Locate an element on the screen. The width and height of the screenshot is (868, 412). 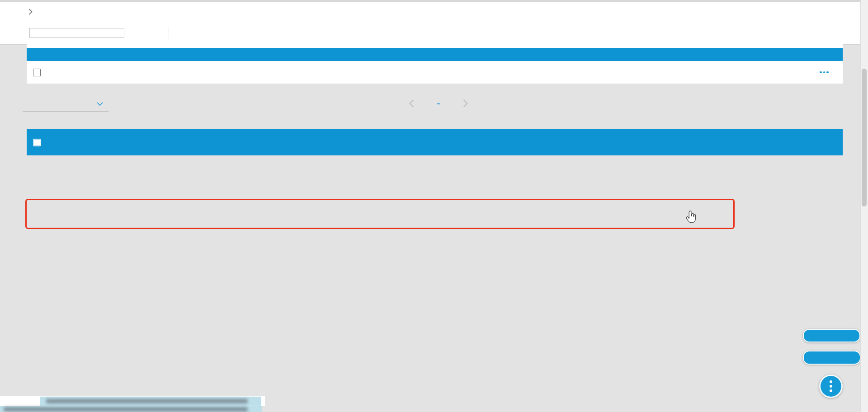
group-row is located at coordinates (435, 72).